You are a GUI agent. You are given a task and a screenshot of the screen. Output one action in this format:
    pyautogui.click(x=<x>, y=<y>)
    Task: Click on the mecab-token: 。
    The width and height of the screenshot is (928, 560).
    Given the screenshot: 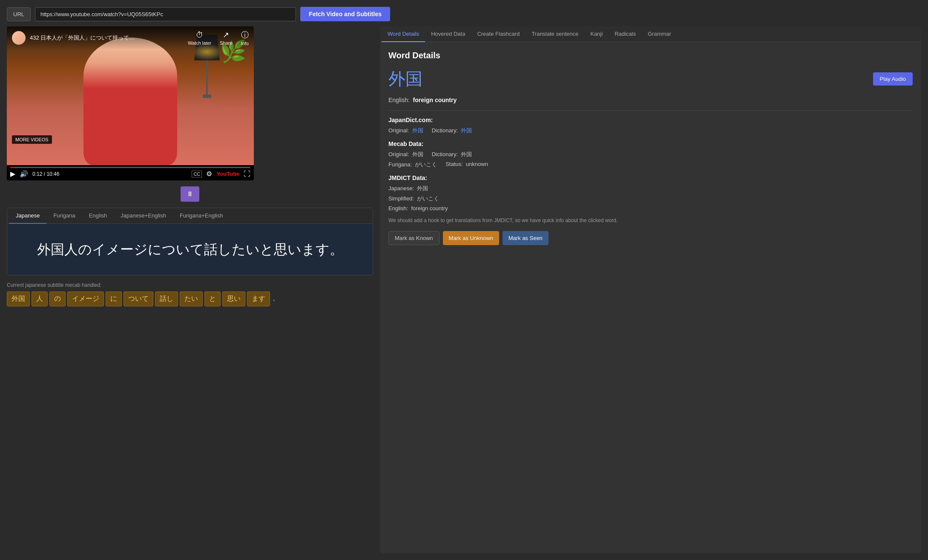 What is the action you would take?
    pyautogui.click(x=276, y=299)
    